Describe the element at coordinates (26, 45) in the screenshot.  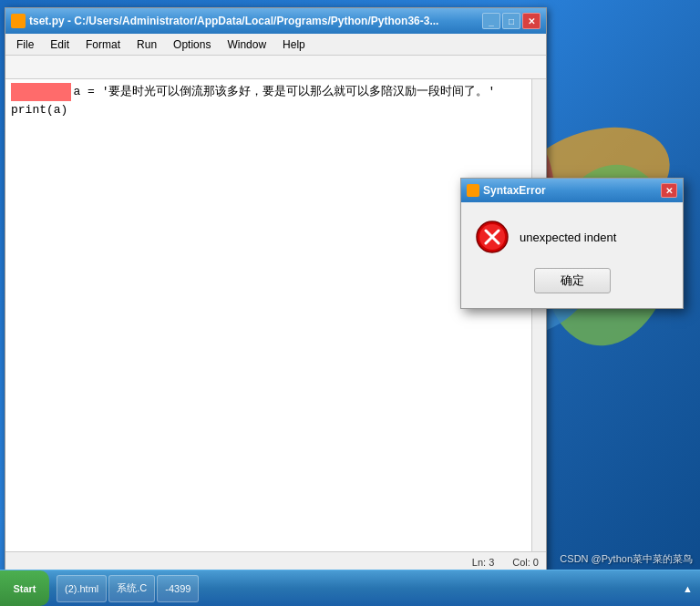
I see `menu-file: File` at that location.